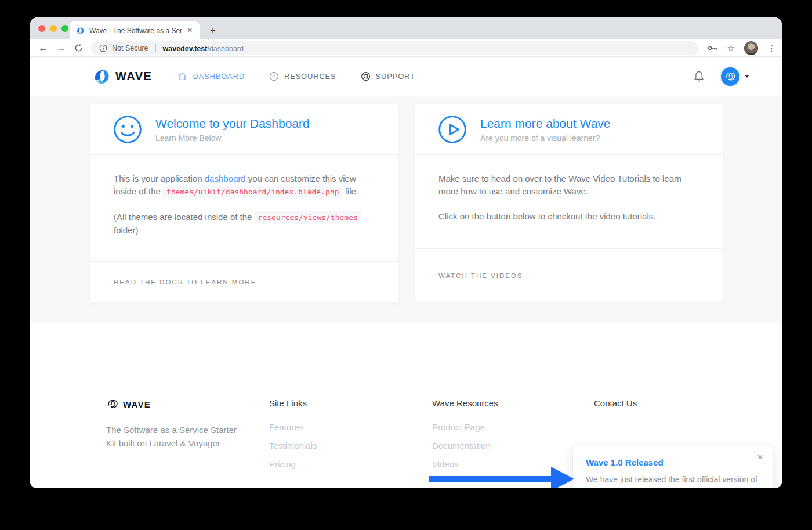  I want to click on footer-link-videos: Videos, so click(513, 464).